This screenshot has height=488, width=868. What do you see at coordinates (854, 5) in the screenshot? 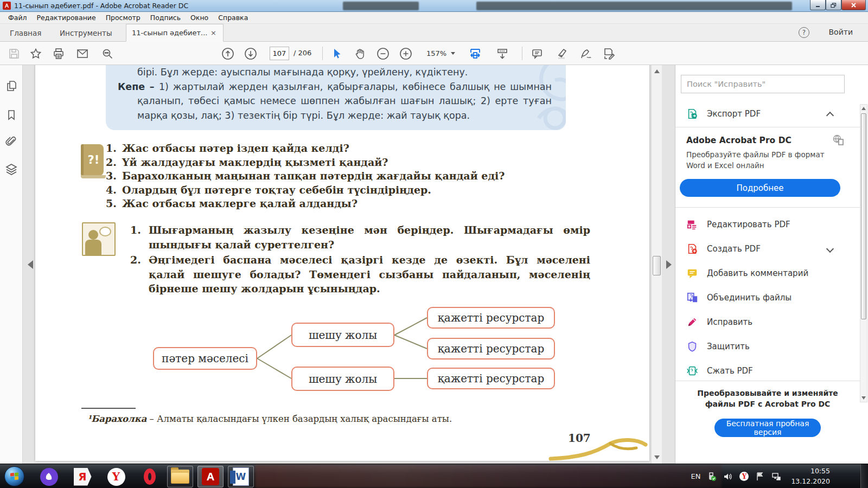
I see `close-button` at bounding box center [854, 5].